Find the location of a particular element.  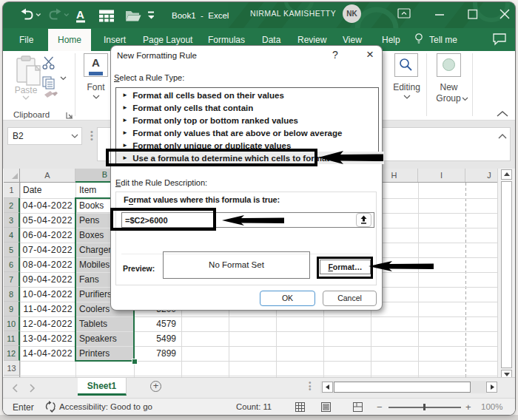

svg-text: A is located at coordinates (80, 15).